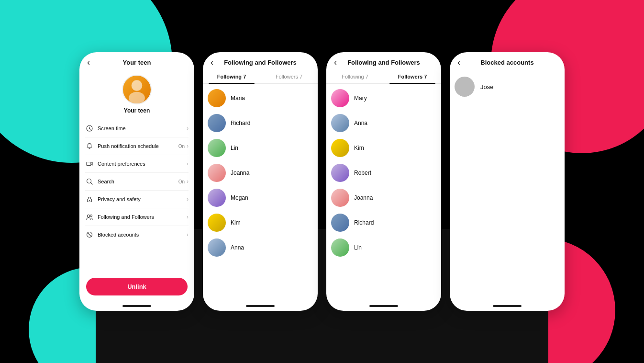 This screenshot has height=363, width=644. What do you see at coordinates (137, 62) in the screenshot?
I see `phone1-title: Your teen` at bounding box center [137, 62].